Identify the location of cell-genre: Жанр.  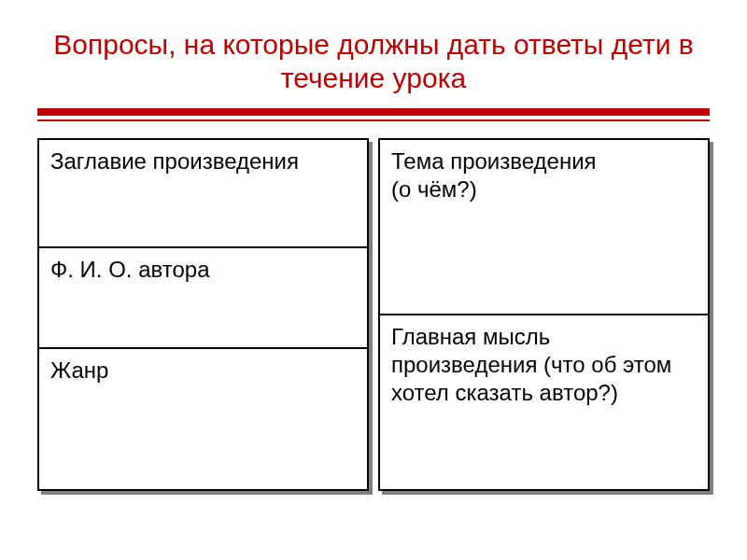
(204, 420).